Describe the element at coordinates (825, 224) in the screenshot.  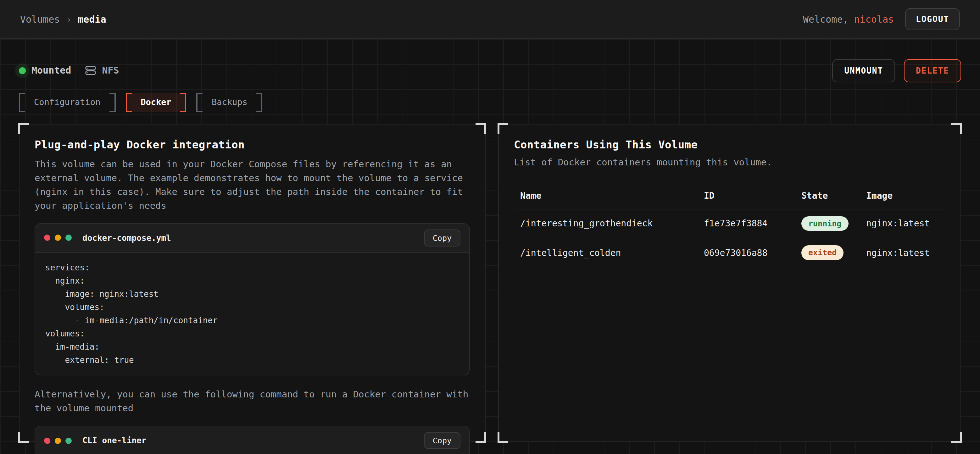
I see `state-badge: running` at that location.